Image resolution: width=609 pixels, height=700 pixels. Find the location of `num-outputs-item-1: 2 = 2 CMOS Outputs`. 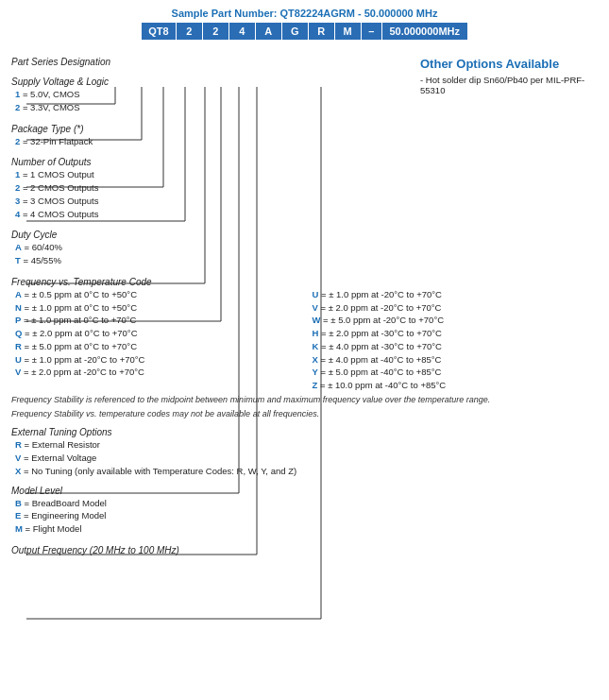

num-outputs-item-1: 2 = 2 CMOS Outputs is located at coordinates (306, 188).